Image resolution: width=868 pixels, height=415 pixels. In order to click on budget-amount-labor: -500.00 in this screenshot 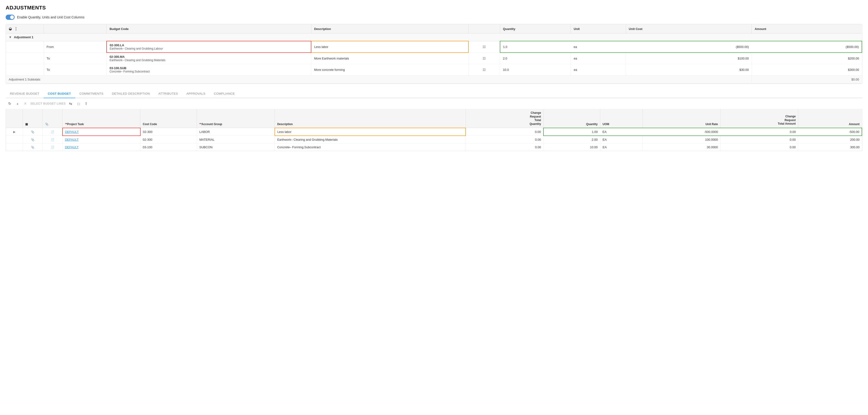, I will do `click(830, 132)`.